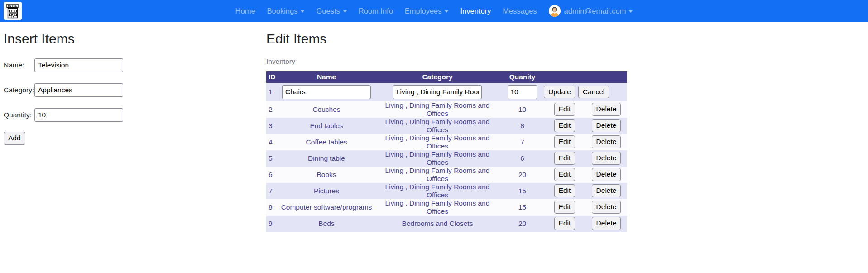 The width and height of the screenshot is (868, 273). I want to click on name-label: Name:, so click(19, 65).